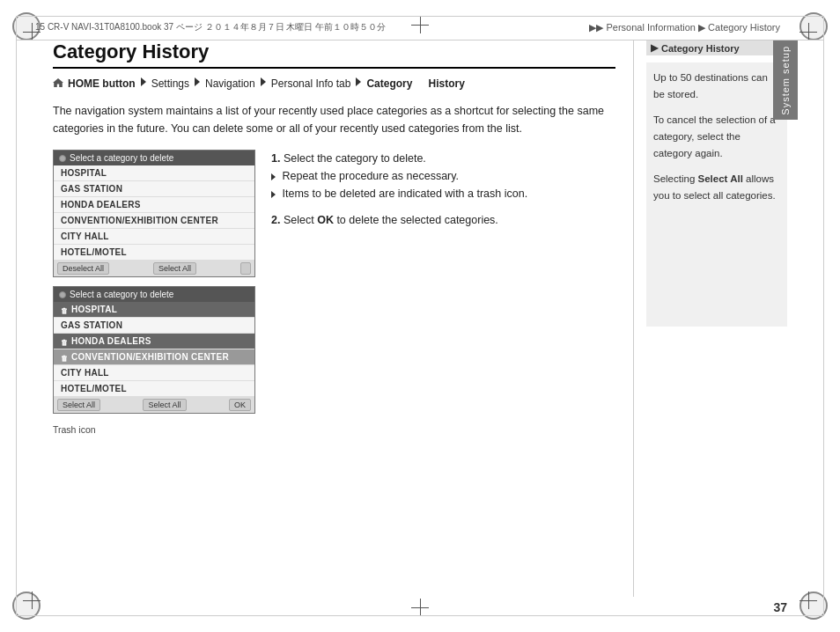  I want to click on steps-content: 1. Select the category to delete. Repeat…, so click(444, 194).